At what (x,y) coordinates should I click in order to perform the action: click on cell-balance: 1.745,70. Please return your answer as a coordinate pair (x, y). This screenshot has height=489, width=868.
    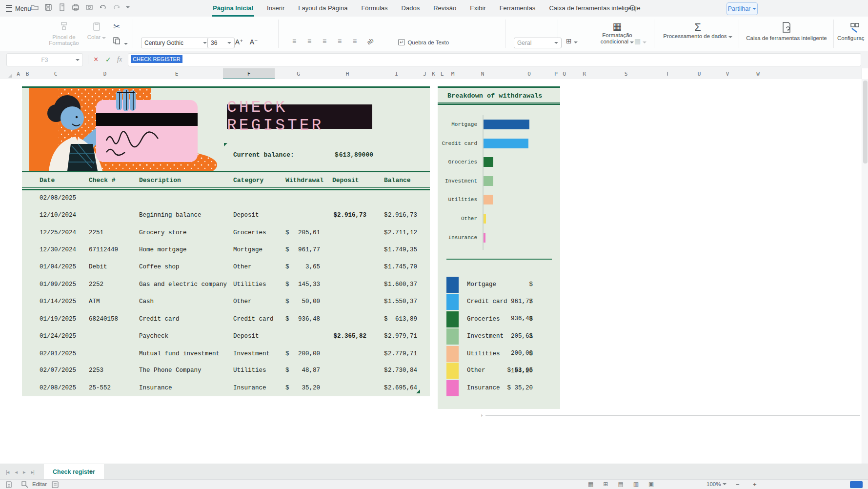
    Looking at the image, I should click on (403, 267).